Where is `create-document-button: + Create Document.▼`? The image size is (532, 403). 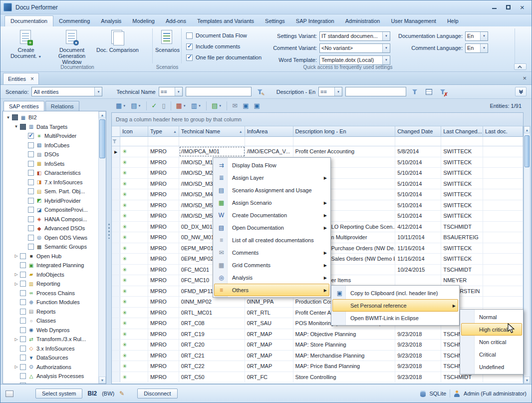
create-document-button: + Create Document.▼ is located at coordinates (26, 47).